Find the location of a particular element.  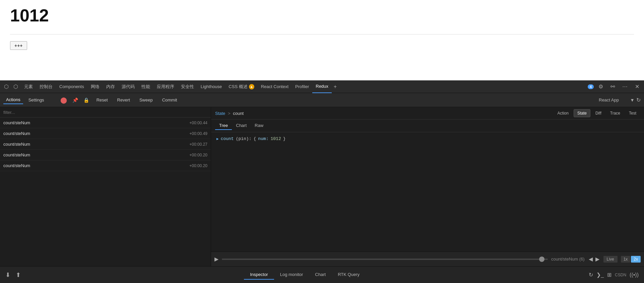

tree-arrow-icon: ▶ is located at coordinates (218, 139).